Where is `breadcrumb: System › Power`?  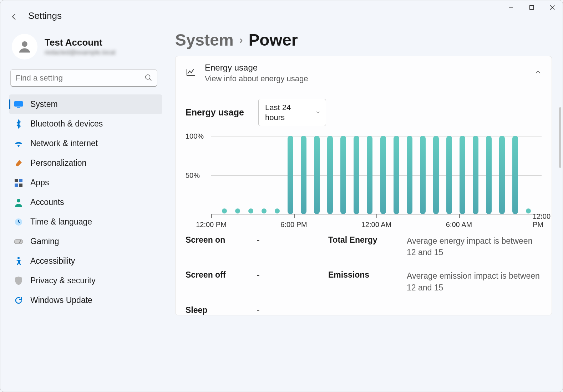 breadcrumb: System › Power is located at coordinates (364, 40).